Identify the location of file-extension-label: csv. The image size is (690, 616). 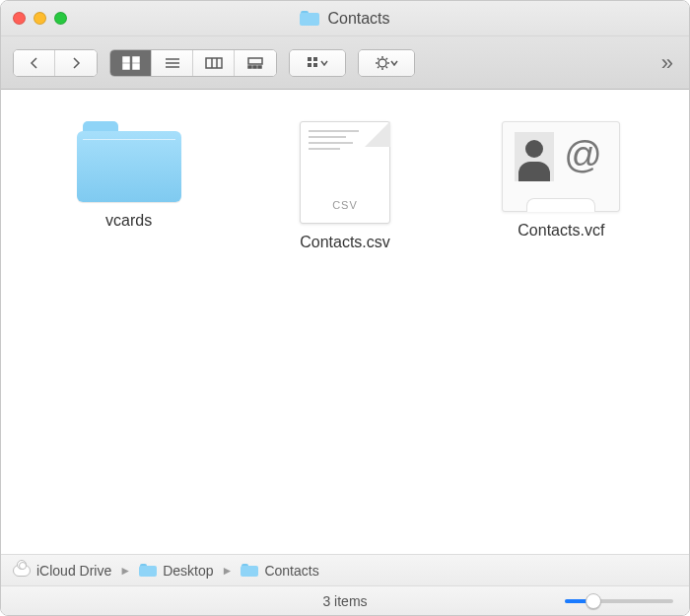
(345, 205).